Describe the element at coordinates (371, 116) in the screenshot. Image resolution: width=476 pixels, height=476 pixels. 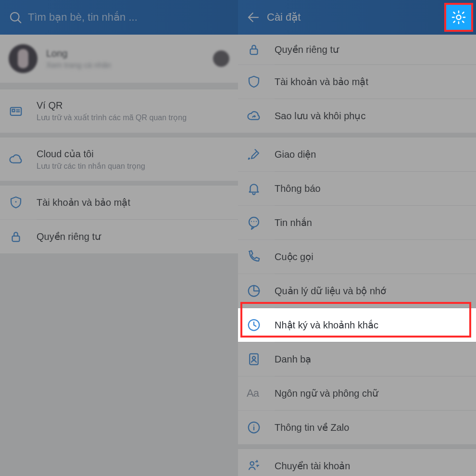
I see `row-title: Sao lưu và khôi phục` at that location.